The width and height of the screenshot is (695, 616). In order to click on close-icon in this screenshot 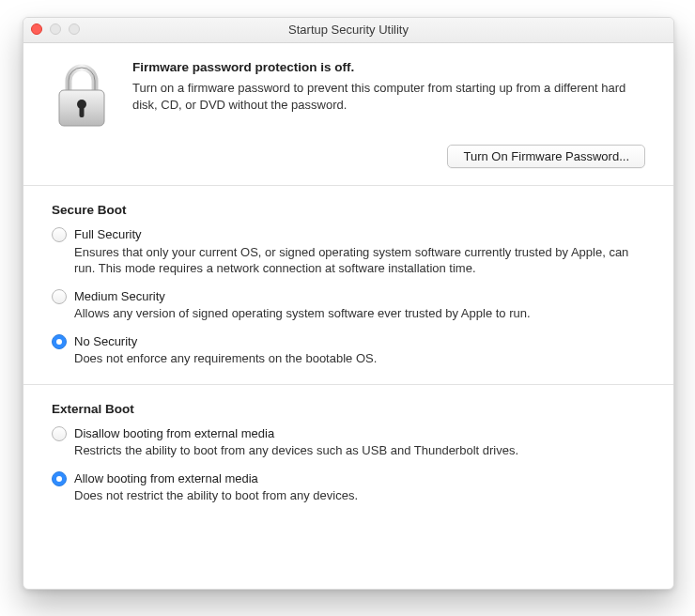, I will do `click(37, 29)`.